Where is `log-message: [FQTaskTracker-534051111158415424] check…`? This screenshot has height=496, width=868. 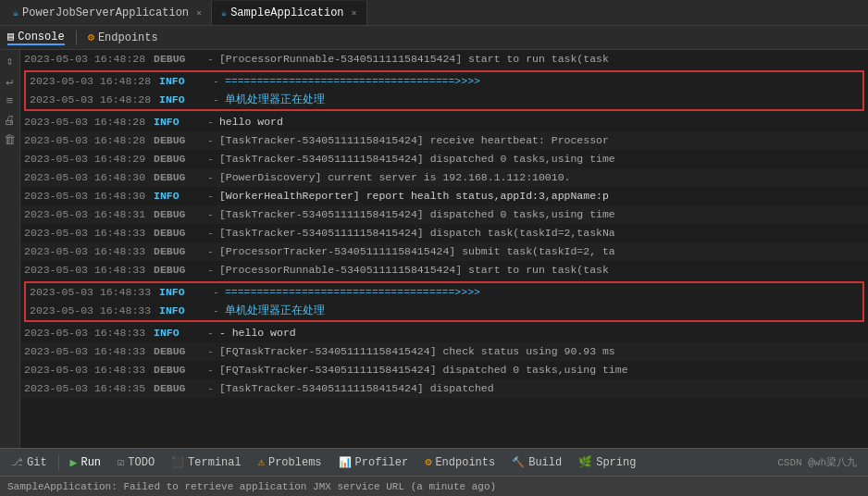
log-message: [FQTaskTracker-534051111158415424] check… is located at coordinates (417, 352).